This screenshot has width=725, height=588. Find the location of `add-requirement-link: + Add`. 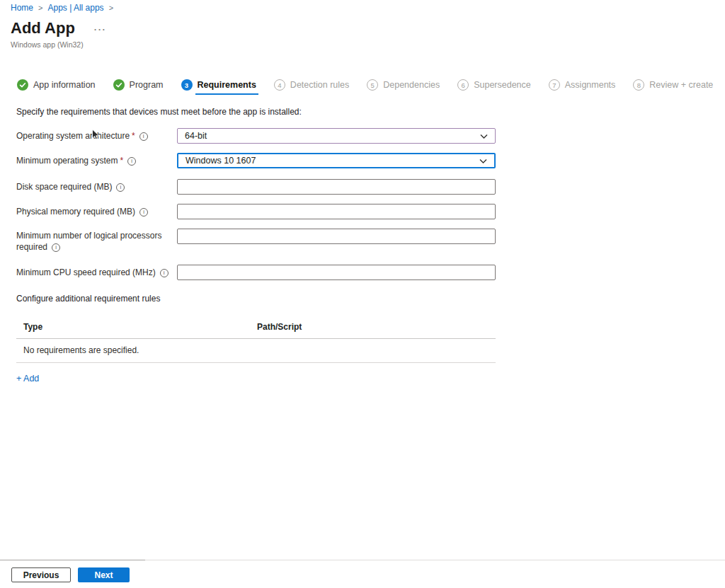

add-requirement-link: + Add is located at coordinates (28, 379).